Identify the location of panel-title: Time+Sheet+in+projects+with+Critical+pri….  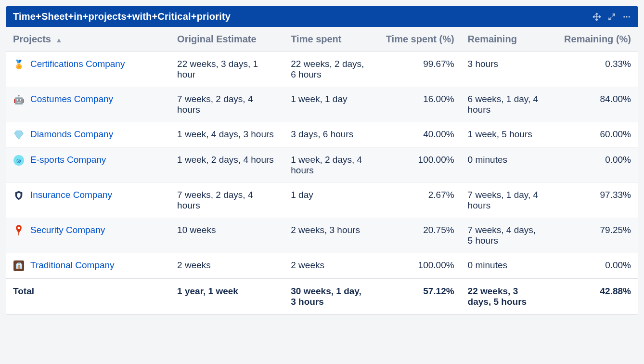
(303, 16).